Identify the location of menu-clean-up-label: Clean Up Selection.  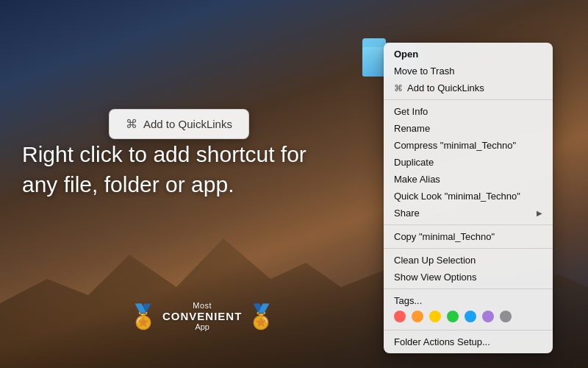
(435, 261).